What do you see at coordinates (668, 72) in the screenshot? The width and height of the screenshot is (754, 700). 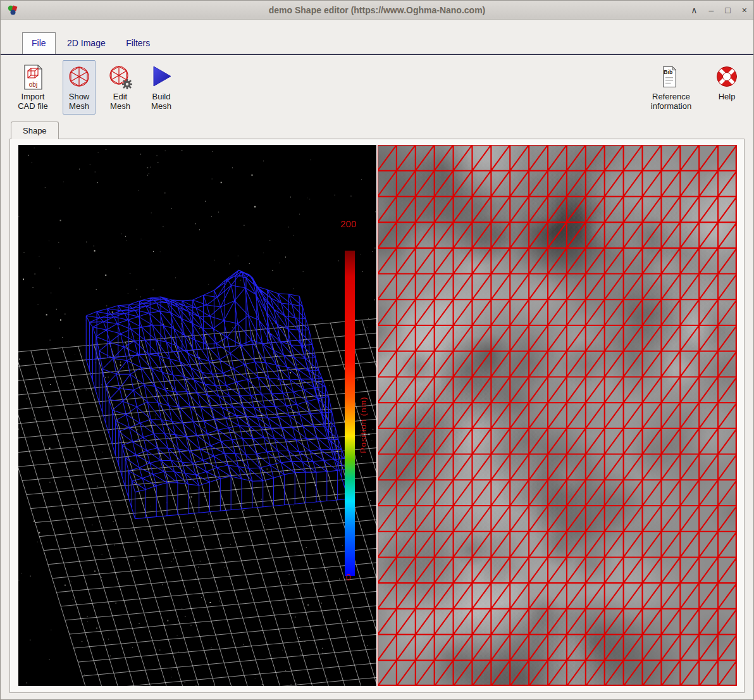 I see `svg-text: Bib` at bounding box center [668, 72].